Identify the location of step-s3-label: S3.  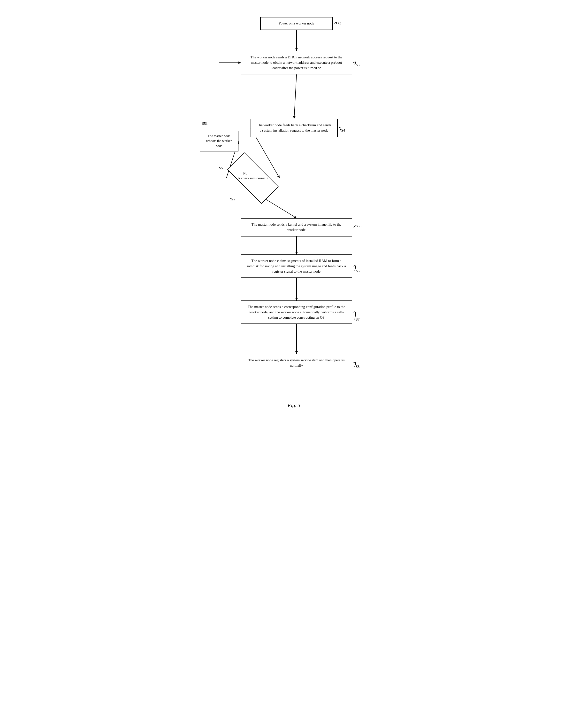
(358, 65).